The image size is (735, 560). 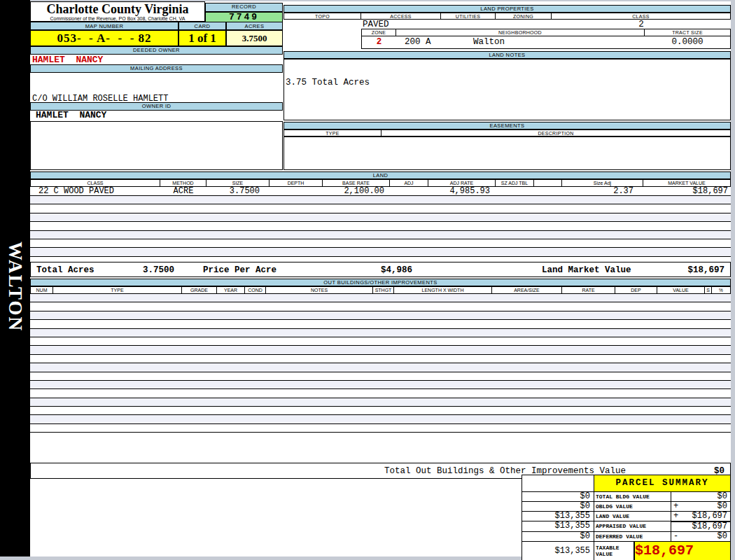 I want to click on land-col-method: METHOD, so click(x=183, y=183).